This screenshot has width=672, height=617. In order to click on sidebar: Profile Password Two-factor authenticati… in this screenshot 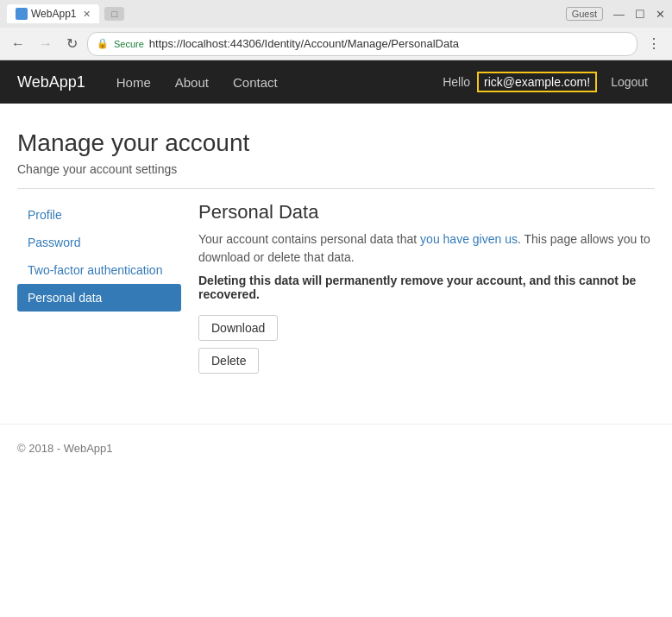, I will do `click(108, 291)`.